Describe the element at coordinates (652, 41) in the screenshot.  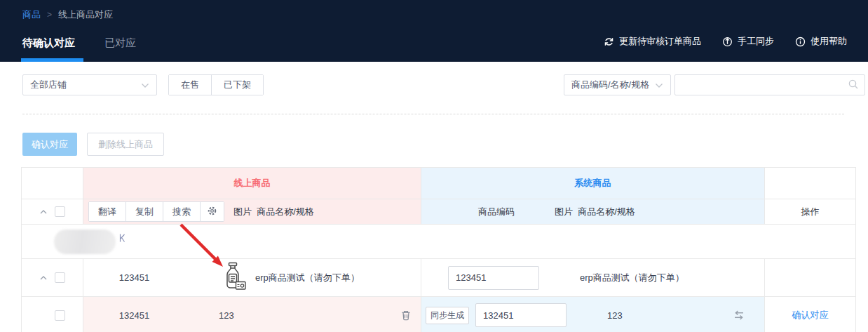
I see `refresh-pending-orders-button: 更新待审核订单商品` at that location.